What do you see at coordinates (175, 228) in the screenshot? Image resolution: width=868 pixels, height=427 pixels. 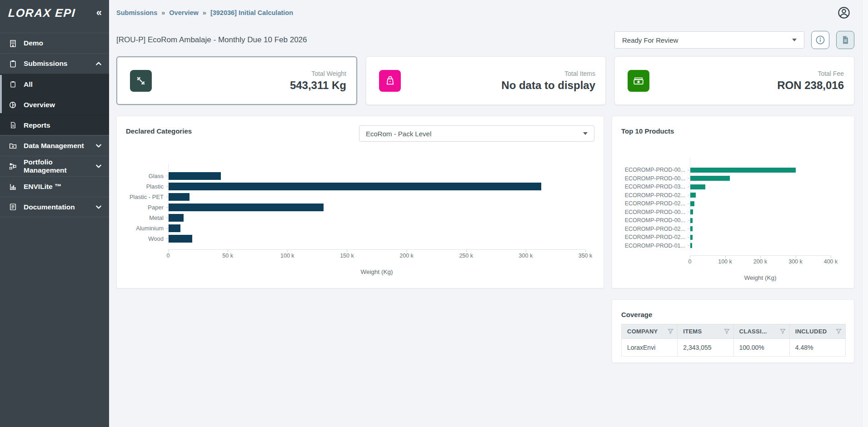 I see `bar-aluminium` at bounding box center [175, 228].